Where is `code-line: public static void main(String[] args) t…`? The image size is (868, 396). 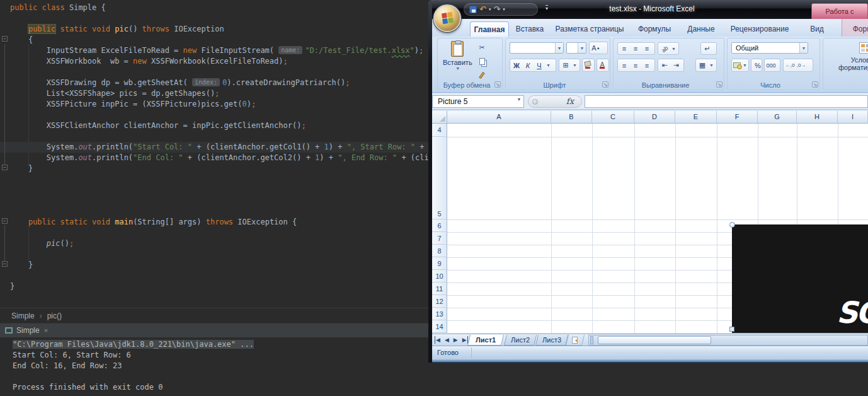
code-line: public static void main(String[] args) t… is located at coordinates (219, 222).